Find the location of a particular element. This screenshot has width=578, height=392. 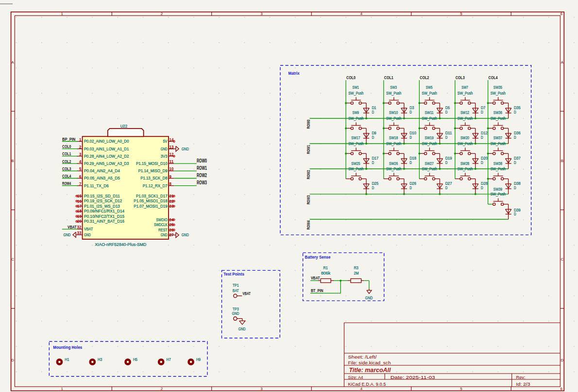

svg-text: COL3 is located at coordinates (67, 169).